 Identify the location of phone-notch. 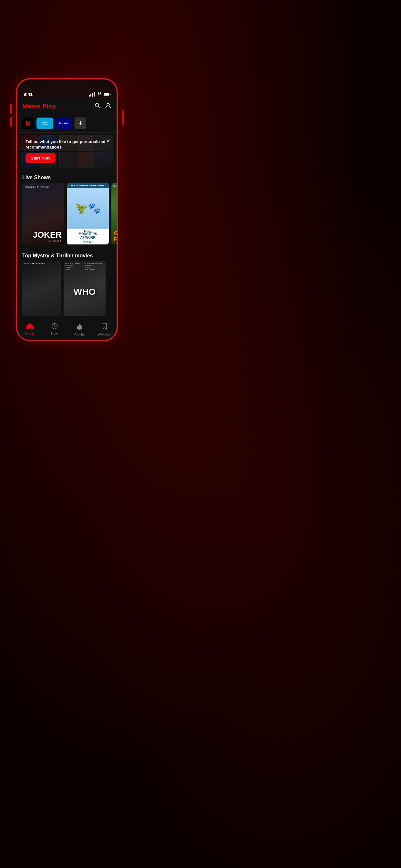
(67, 84).